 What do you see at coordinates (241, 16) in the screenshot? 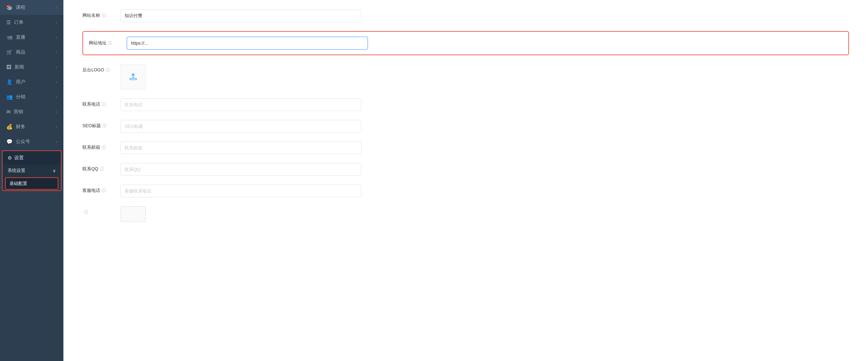
I see `site-name-input` at bounding box center [241, 16].